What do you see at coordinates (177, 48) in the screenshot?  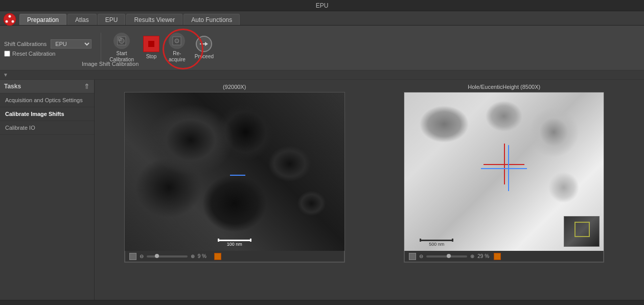 I see `reacquire-button: Re- acquire` at bounding box center [177, 48].